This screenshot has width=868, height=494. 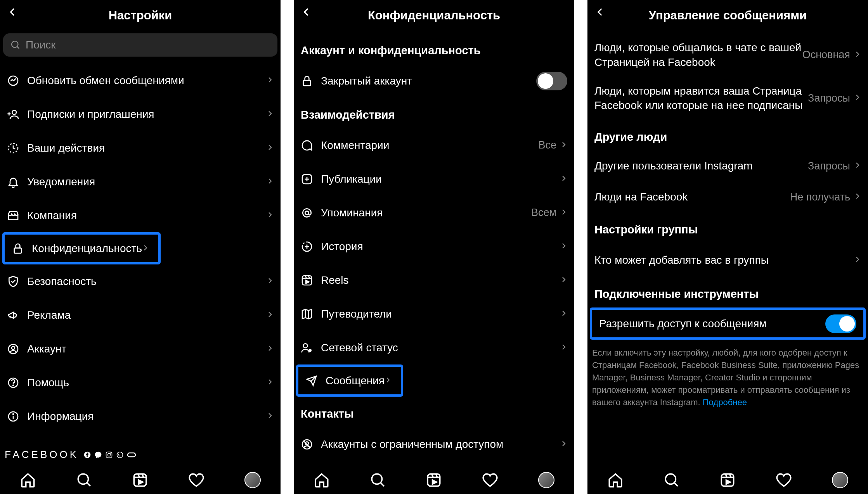 I want to click on message-source-row: Люди, которые общались в чате с вашей Ст…, so click(x=728, y=55).